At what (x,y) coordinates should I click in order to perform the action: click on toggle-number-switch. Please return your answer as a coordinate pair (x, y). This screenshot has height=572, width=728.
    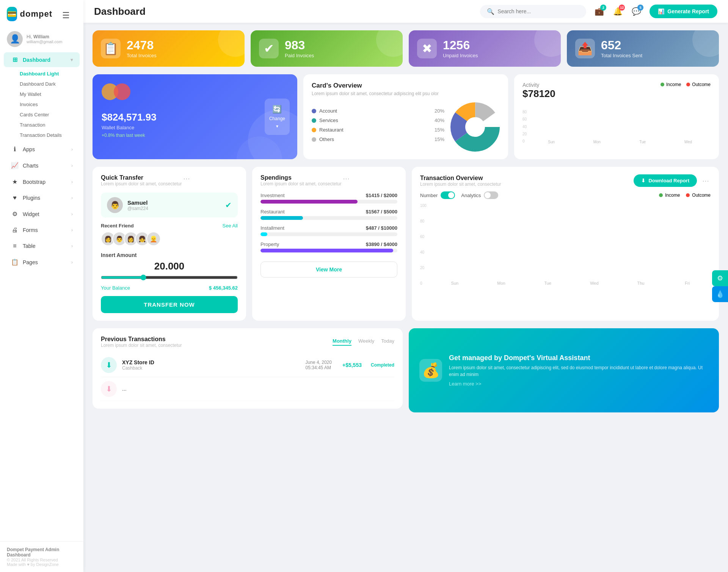
    Looking at the image, I should click on (448, 195).